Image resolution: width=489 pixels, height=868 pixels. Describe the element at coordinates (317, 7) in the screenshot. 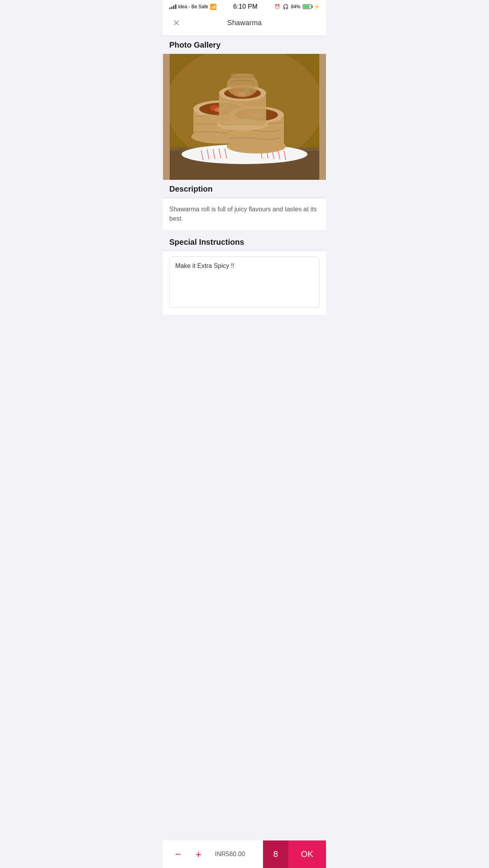

I see `charging-icon: ⚡` at that location.